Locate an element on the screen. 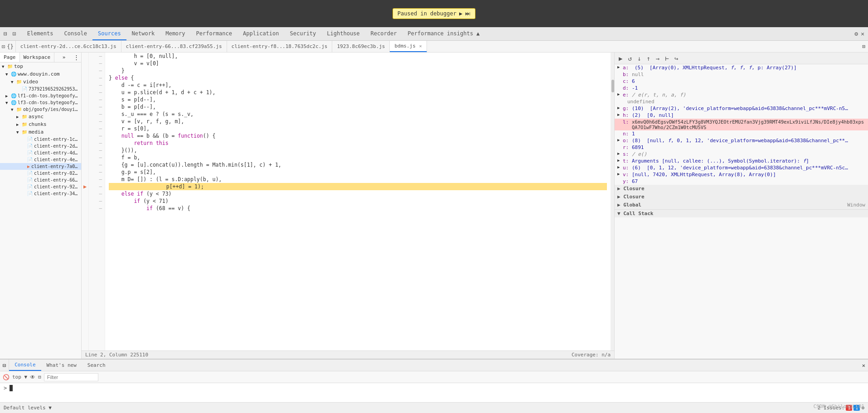  tab-elements: Elements is located at coordinates (40, 34).